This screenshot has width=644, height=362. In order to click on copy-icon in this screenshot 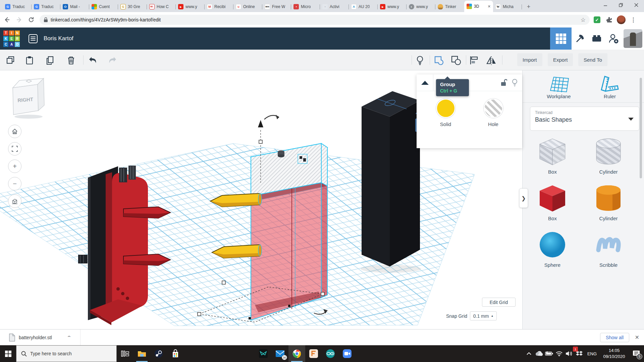, I will do `click(11, 60)`.